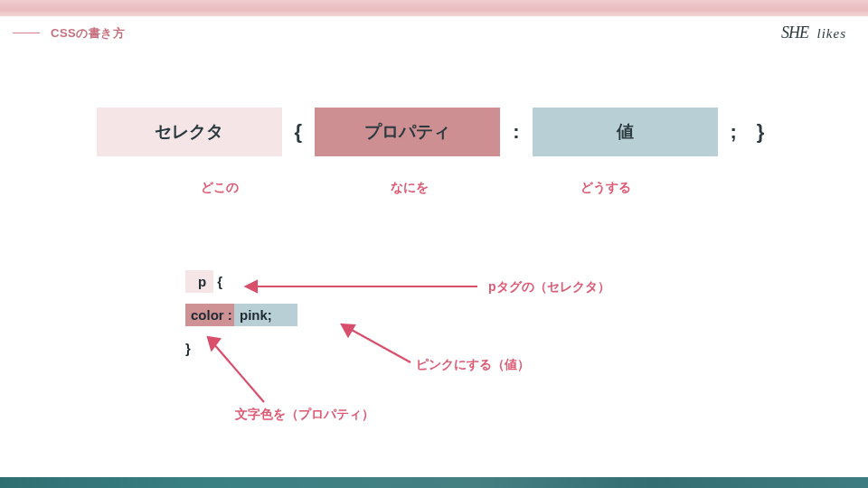  I want to click on annotation-selector: pタグの（セレクタ）, so click(550, 287).